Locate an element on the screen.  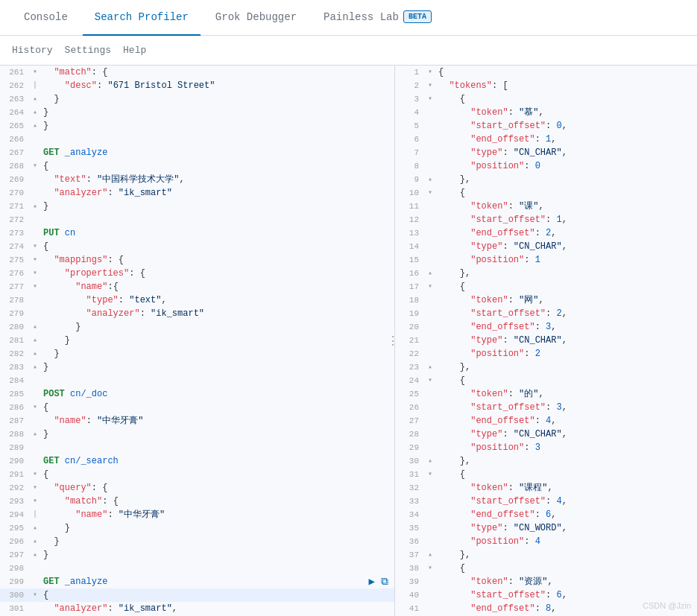
line-number: 15 is located at coordinates (410, 260).